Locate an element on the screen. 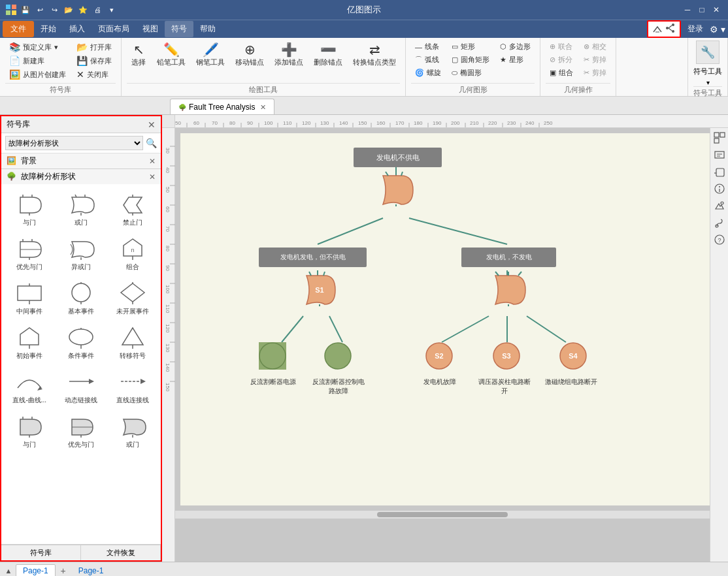  login-button: 登录 is located at coordinates (695, 29).